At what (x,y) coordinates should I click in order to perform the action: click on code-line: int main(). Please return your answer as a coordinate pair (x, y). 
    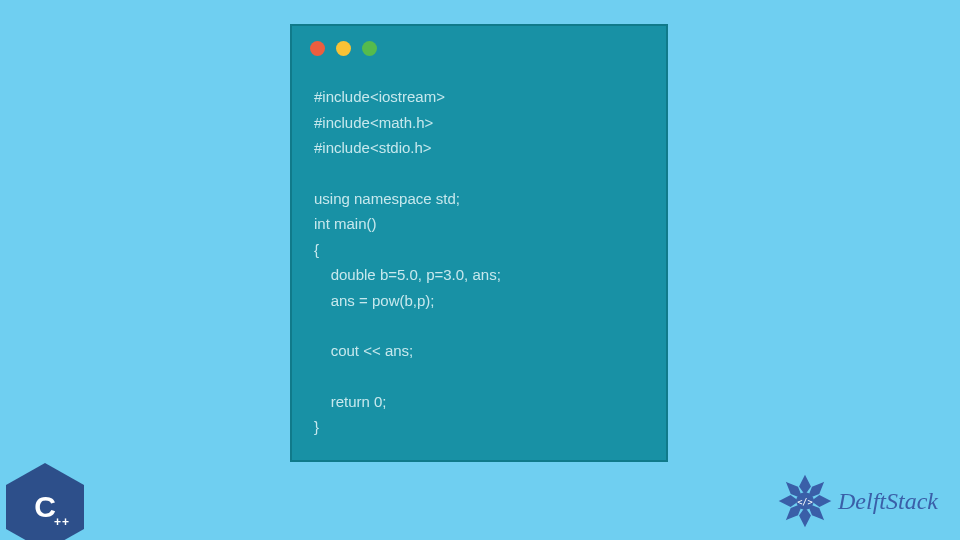
    Looking at the image, I should click on (479, 224).